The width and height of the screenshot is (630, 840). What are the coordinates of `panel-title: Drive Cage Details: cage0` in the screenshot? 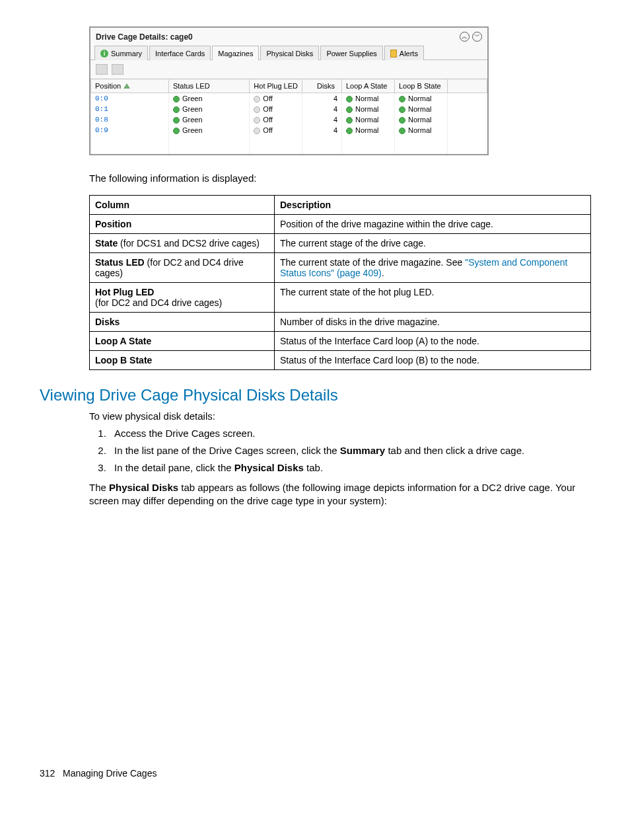 It's located at (276, 37).